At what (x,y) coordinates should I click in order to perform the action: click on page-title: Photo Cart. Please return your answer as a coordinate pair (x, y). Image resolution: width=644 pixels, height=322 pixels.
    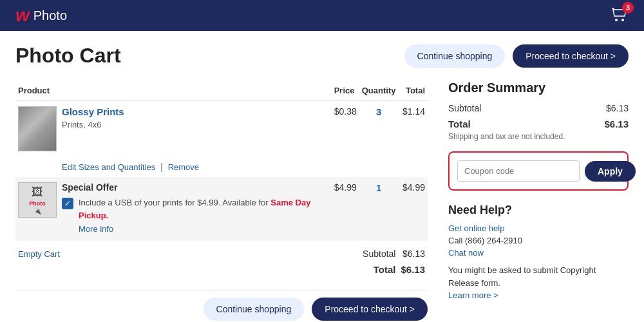
    Looking at the image, I should click on (68, 55).